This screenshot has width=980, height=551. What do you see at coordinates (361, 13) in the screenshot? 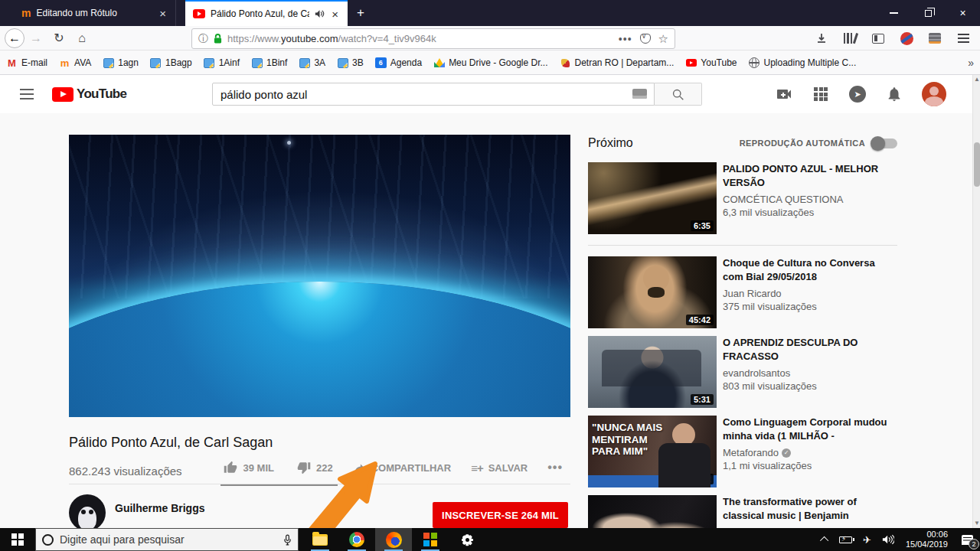
I see `new-tab-button: +` at bounding box center [361, 13].